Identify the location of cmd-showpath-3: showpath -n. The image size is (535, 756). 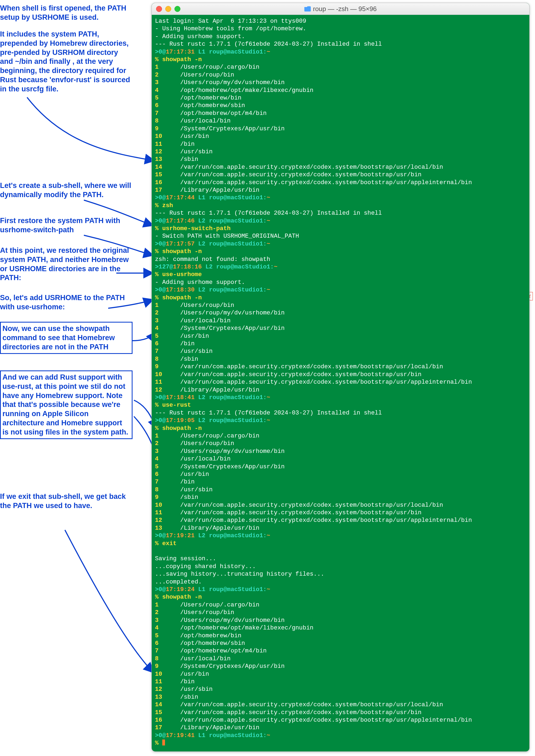
(182, 298).